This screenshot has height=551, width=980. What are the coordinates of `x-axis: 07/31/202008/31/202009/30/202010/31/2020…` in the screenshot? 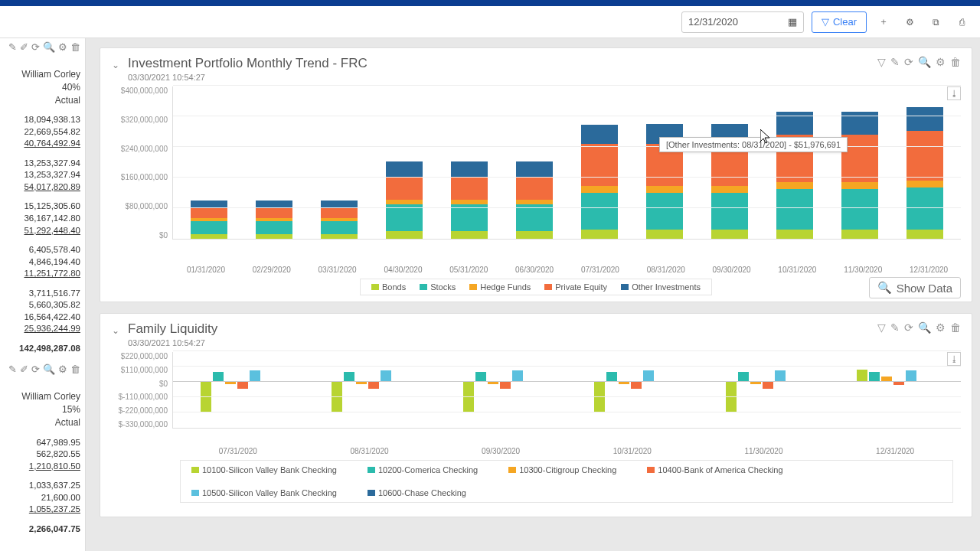 It's located at (536, 450).